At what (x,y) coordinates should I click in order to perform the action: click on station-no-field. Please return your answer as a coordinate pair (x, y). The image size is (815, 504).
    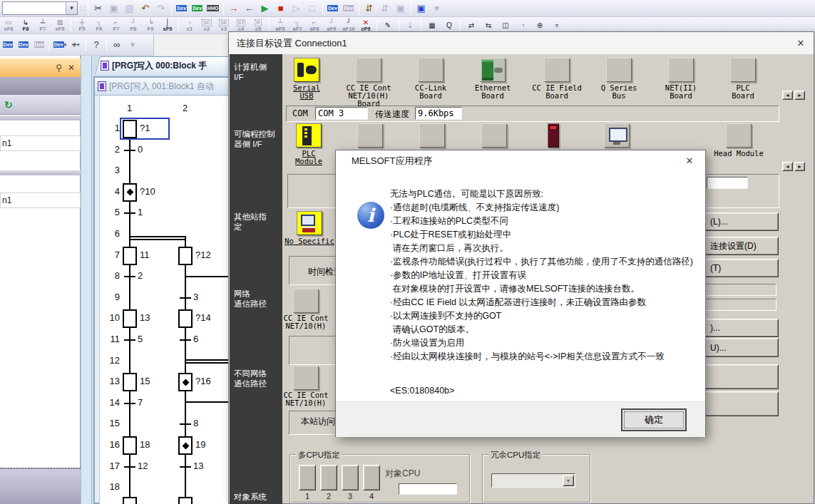
    Looking at the image, I should click on (727, 182).